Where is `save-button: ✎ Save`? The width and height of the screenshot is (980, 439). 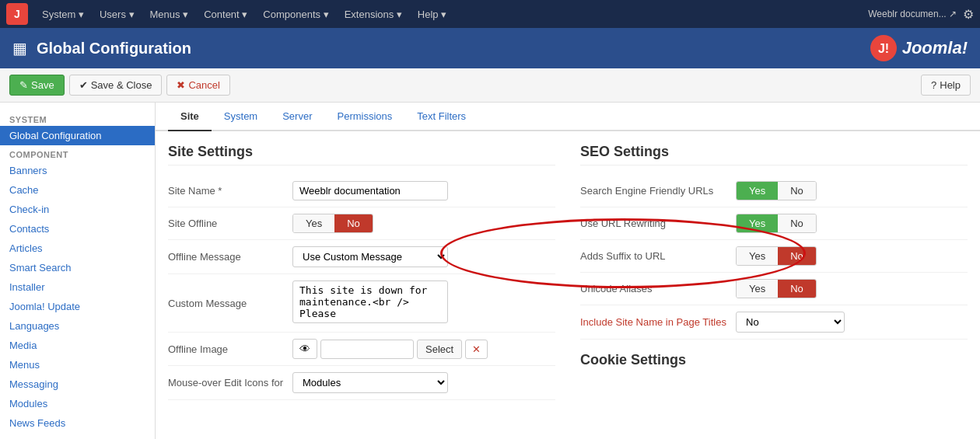 save-button: ✎ Save is located at coordinates (37, 85).